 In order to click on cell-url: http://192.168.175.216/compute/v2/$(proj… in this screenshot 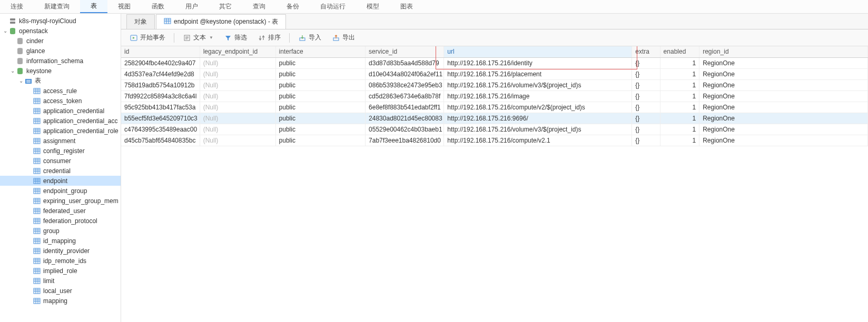, I will do `click(538, 107)`.